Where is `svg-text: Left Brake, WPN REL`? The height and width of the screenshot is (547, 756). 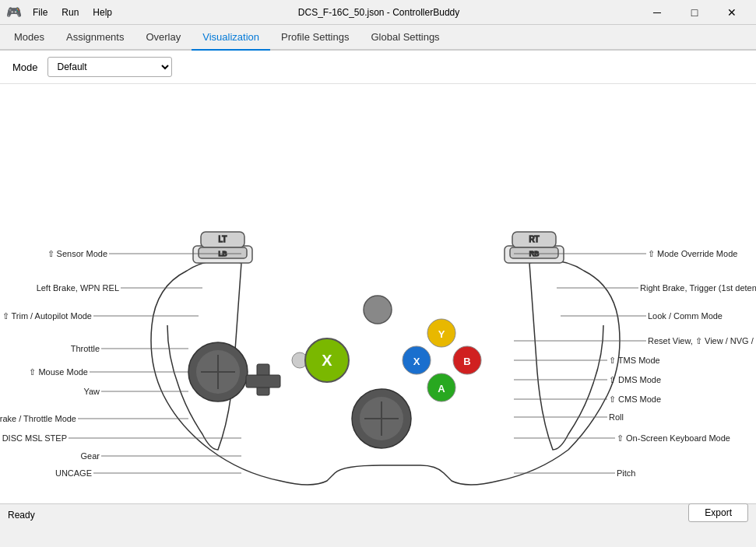 svg-text: Left Brake, WPN REL is located at coordinates (78, 288).